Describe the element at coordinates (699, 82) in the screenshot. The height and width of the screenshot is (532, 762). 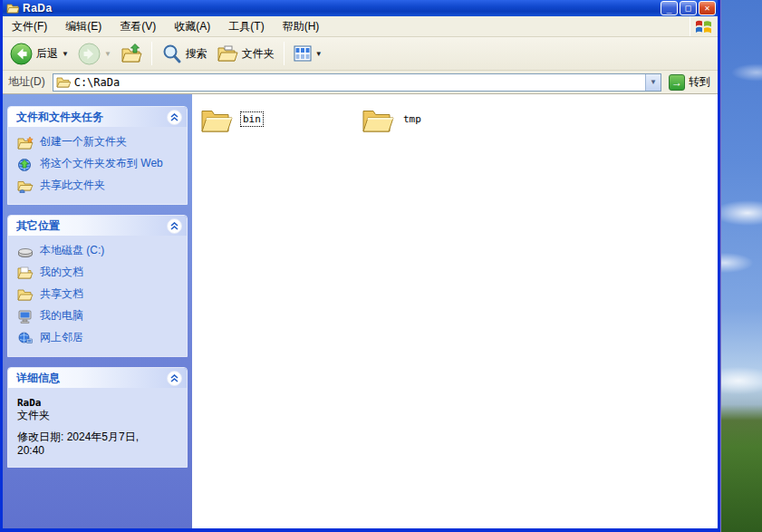
I see `go-label: 转到` at that location.